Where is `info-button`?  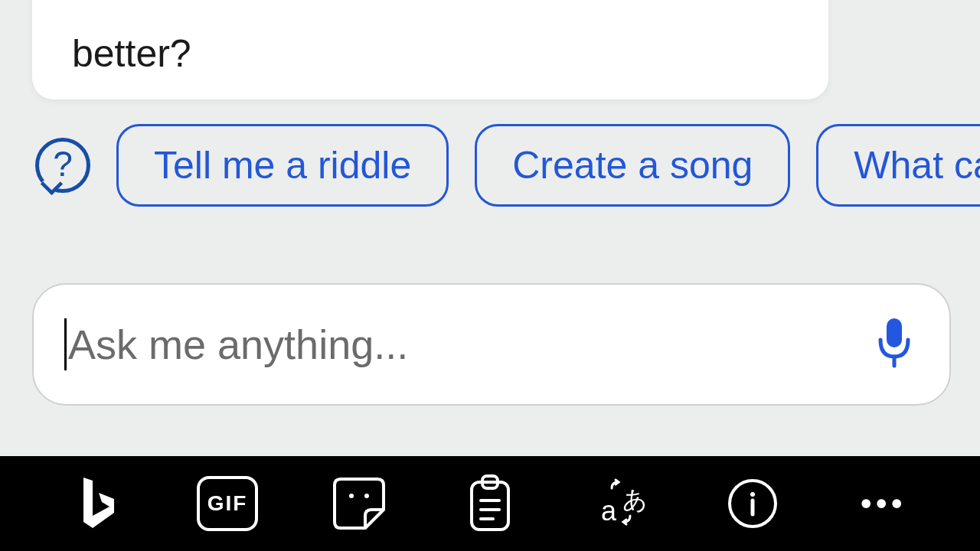
info-button is located at coordinates (753, 504).